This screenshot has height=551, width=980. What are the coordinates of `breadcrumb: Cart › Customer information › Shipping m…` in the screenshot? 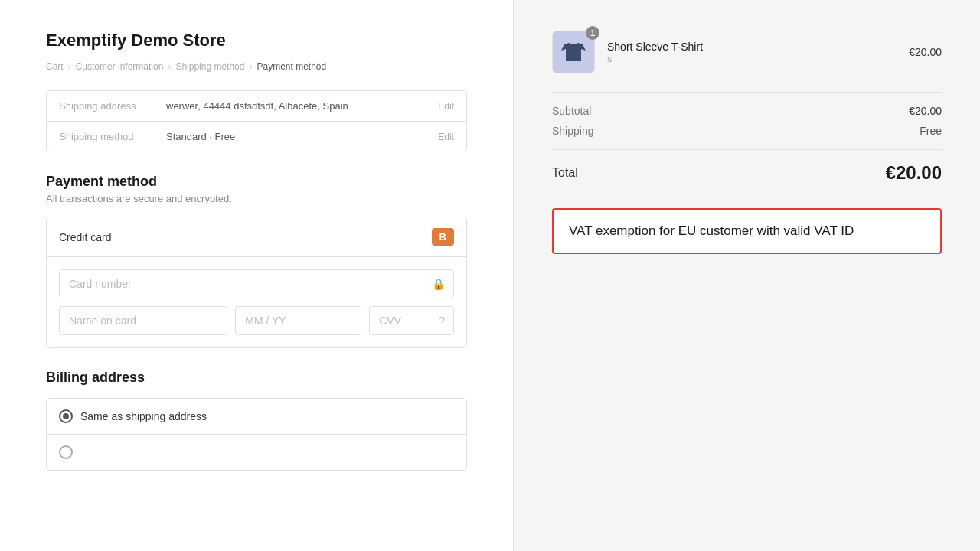 It's located at (256, 67).